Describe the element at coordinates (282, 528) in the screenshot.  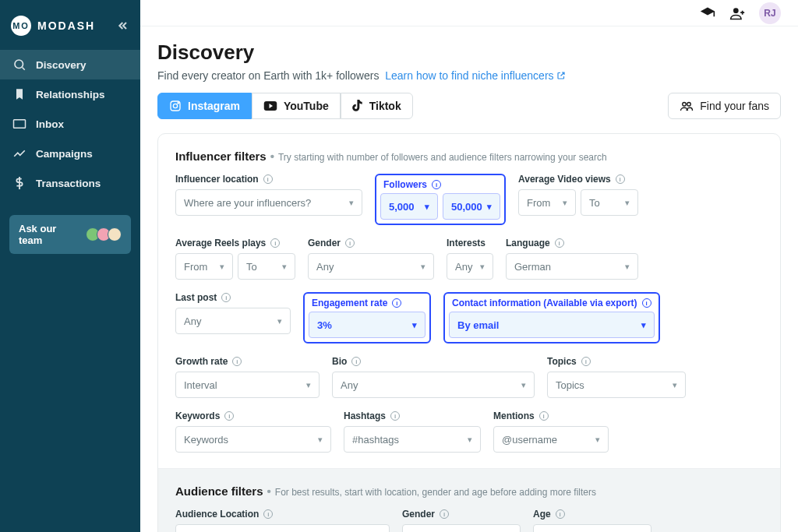
I see `audience-location-select: Italy▾` at that location.